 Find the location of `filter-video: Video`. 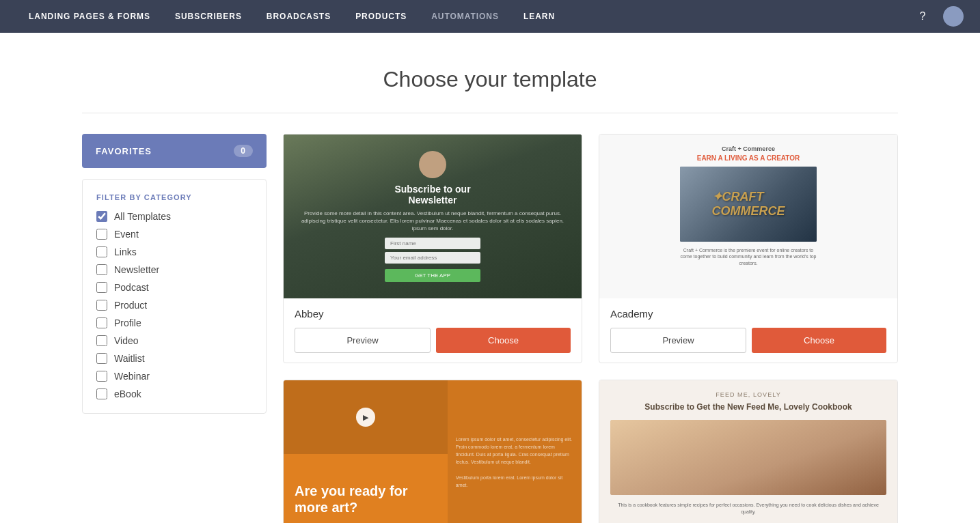

filter-video: Video is located at coordinates (174, 341).